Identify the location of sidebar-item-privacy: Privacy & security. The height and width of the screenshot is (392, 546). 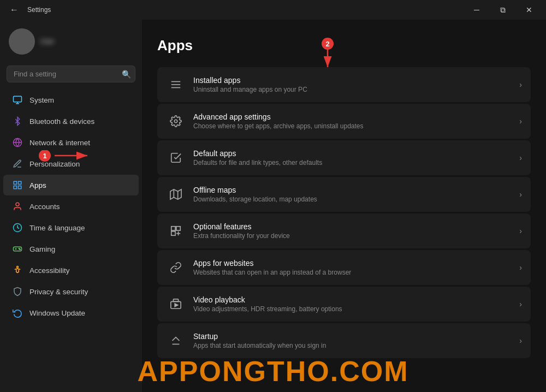
(71, 292).